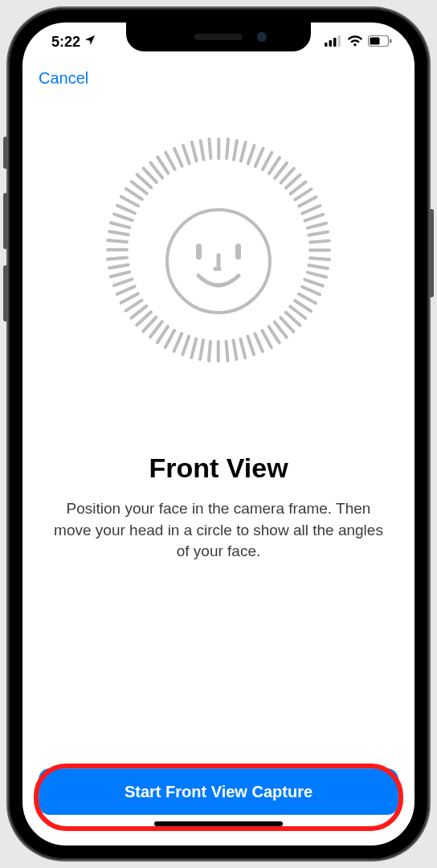 This screenshot has height=868, width=437. What do you see at coordinates (6, 153) in the screenshot?
I see `silence-switch` at bounding box center [6, 153].